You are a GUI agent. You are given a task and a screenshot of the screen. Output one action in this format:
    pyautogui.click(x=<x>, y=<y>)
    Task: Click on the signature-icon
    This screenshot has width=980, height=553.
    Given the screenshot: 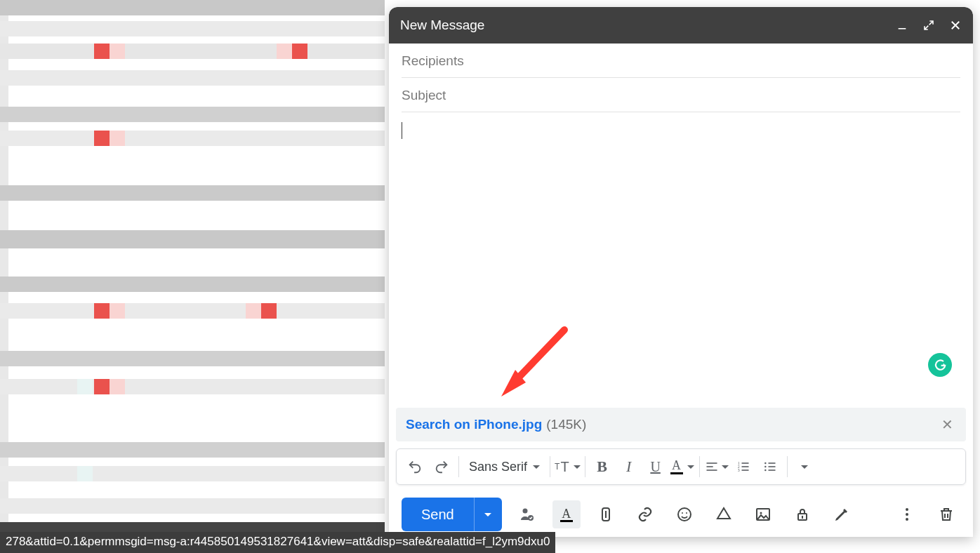 What is the action you would take?
    pyautogui.click(x=527, y=514)
    